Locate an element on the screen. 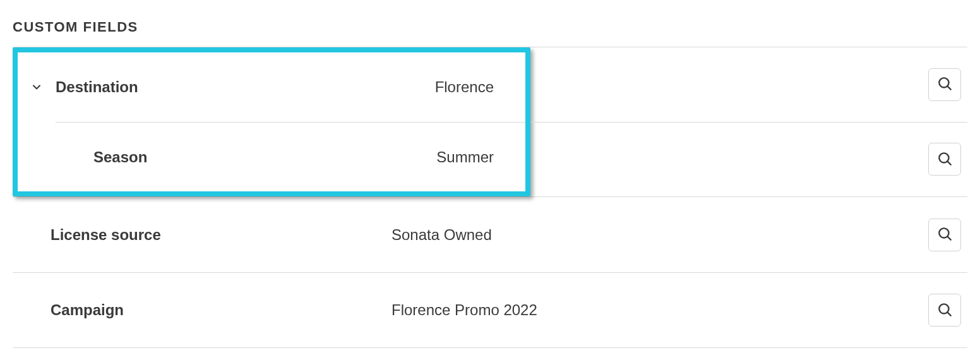 The image size is (980, 360). field-value-campaign: Florence Promo 2022 is located at coordinates (654, 310).